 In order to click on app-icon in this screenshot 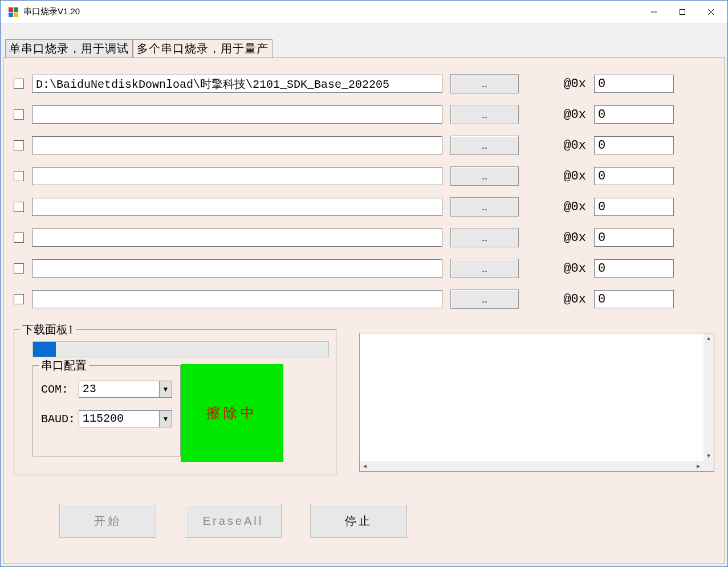, I will do `click(13, 12)`.